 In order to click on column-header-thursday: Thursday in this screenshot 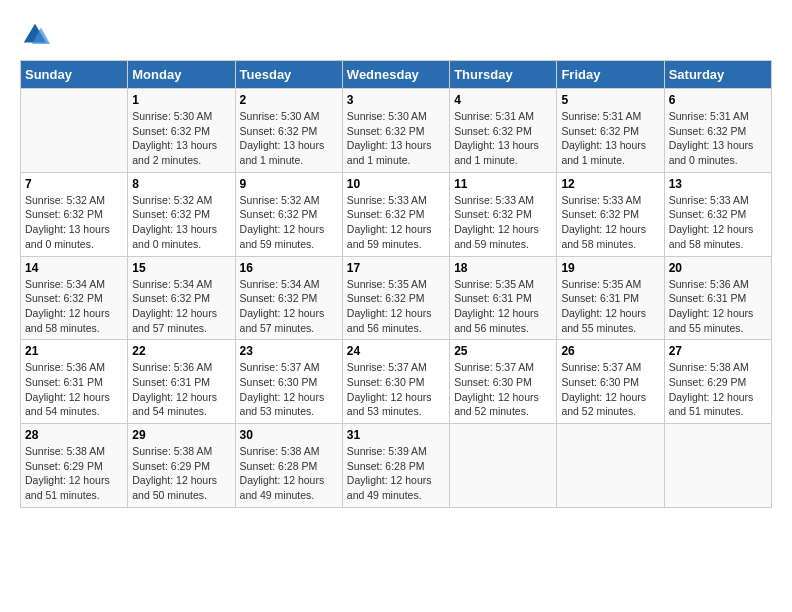, I will do `click(504, 75)`.